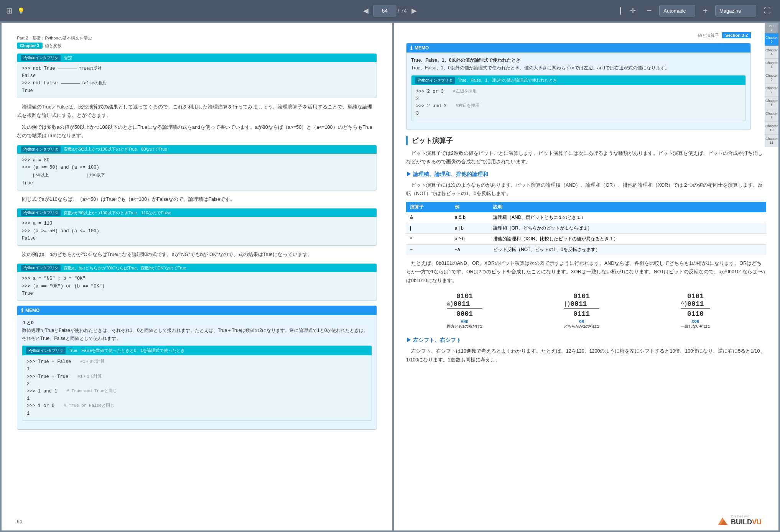 This screenshot has width=780, height=532. Describe the element at coordinates (628, 239) in the screenshot. I see `desc-xor: 排他的論理和（XOR、比較したビットの値が異なるとき１）` at that location.